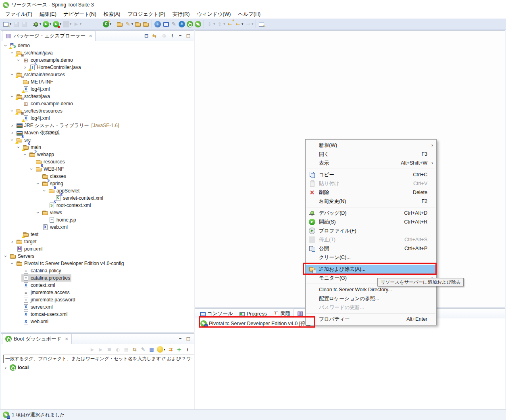 The height and width of the screenshot is (420, 506). What do you see at coordinates (67, 24) in the screenshot?
I see `stop-button` at bounding box center [67, 24].